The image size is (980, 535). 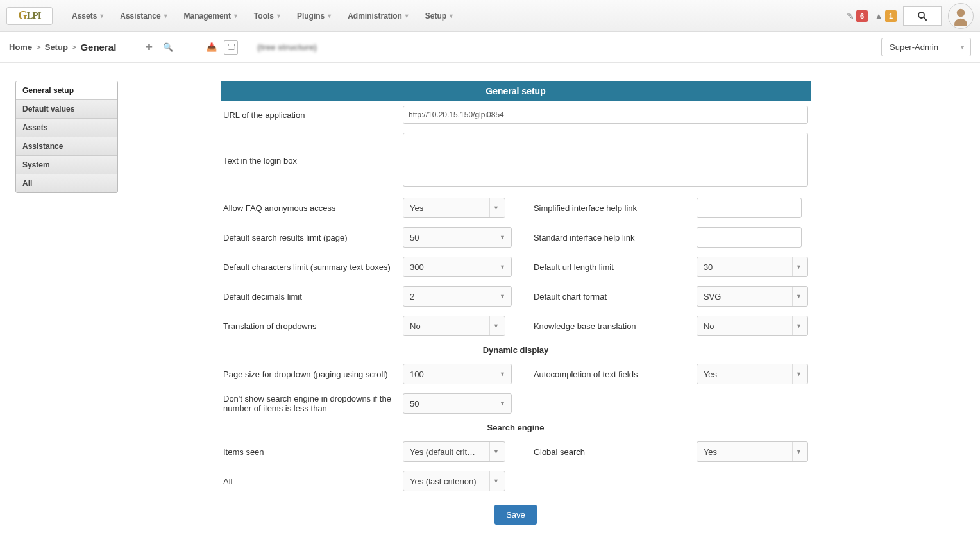 What do you see at coordinates (268, 16) in the screenshot?
I see `menu-tools: Tools▼` at bounding box center [268, 16].